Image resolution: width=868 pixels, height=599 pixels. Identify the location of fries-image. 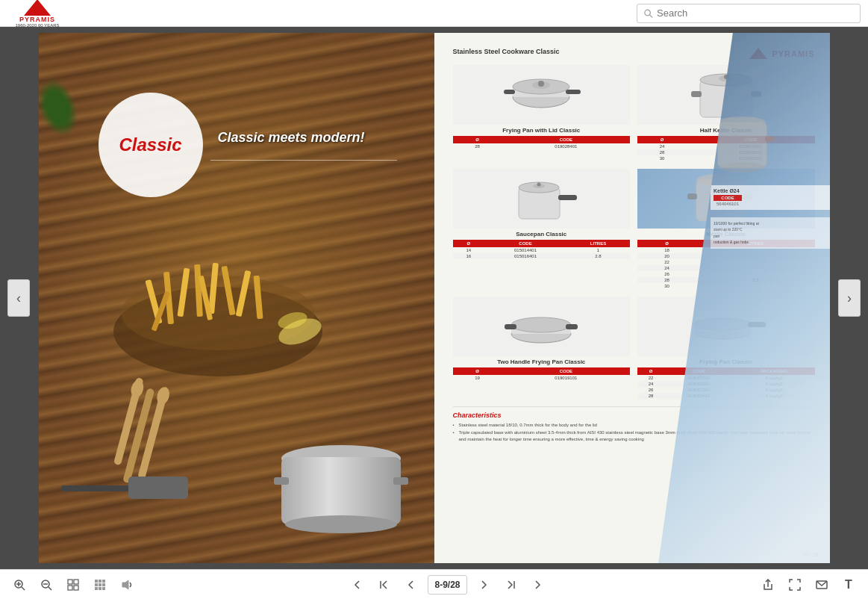
(218, 287).